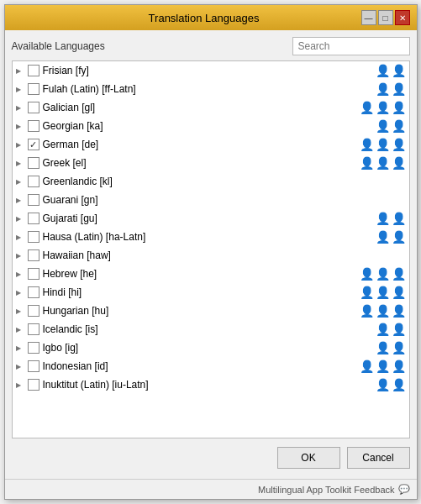 This screenshot has height=504, width=421. What do you see at coordinates (200, 108) in the screenshot?
I see `language-name: Galician [gl]` at bounding box center [200, 108].